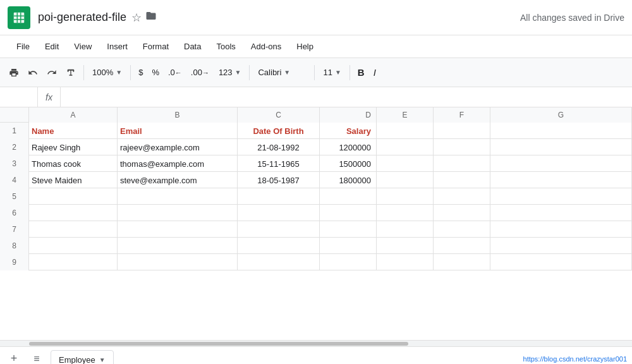 The width and height of the screenshot is (632, 364). I want to click on cell-g8, so click(561, 246).